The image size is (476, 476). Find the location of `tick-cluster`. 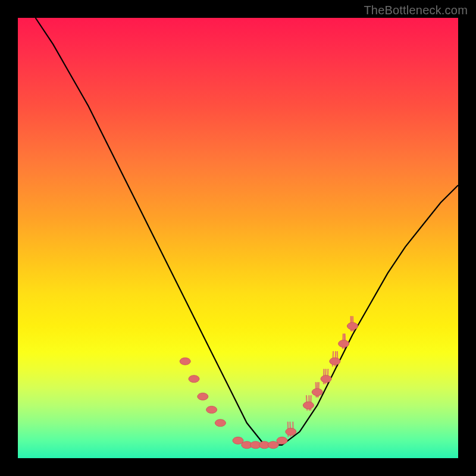

tick-cluster is located at coordinates (321, 377).